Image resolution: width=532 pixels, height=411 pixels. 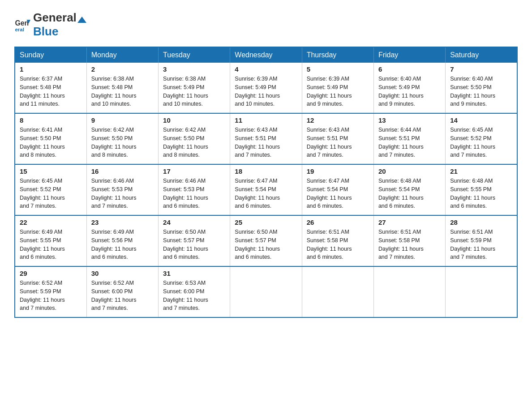 I want to click on day-info: Sunrise: 6:37 AMSunset: 5:48 PMDaylight:…, so click(x=51, y=91).